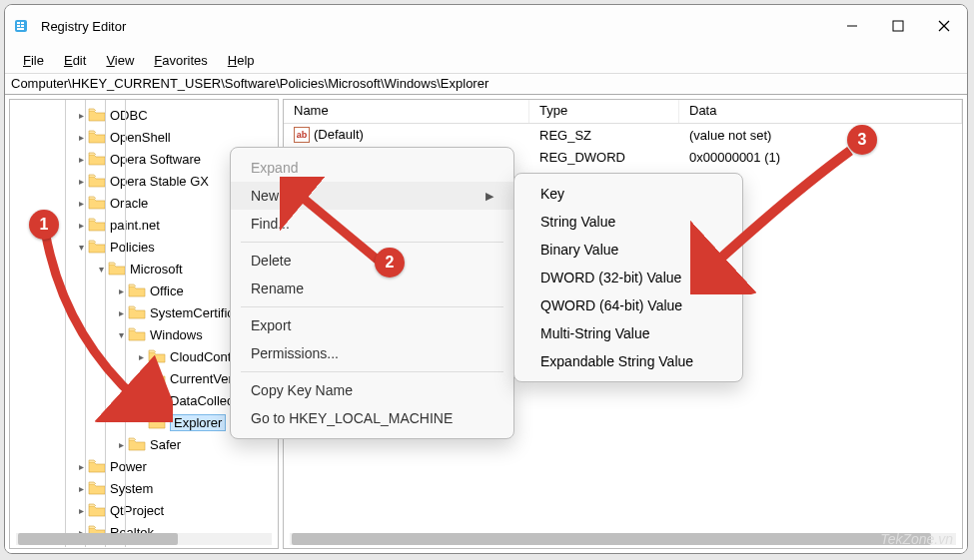 Image resolution: width=974 pixels, height=560 pixels. Describe the element at coordinates (120, 60) in the screenshot. I see `menu-view: View` at that location.